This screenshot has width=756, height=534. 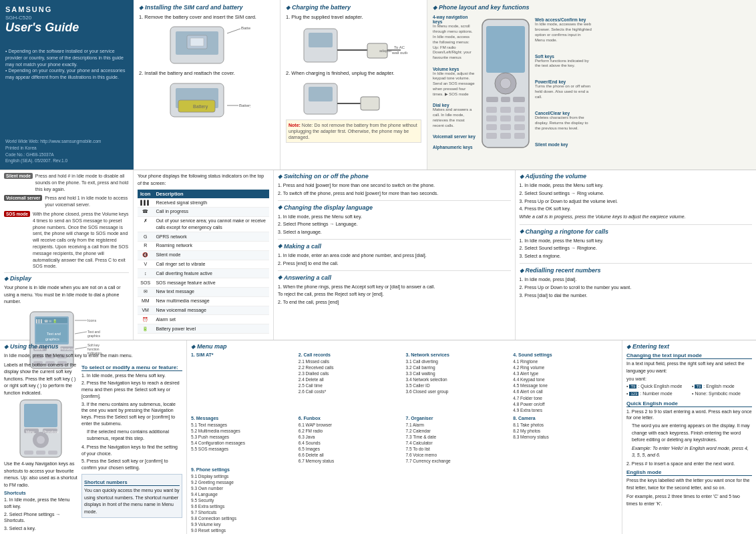 What do you see at coordinates (93, 336) in the screenshot?
I see `svg-text: graphics` at bounding box center [93, 336].